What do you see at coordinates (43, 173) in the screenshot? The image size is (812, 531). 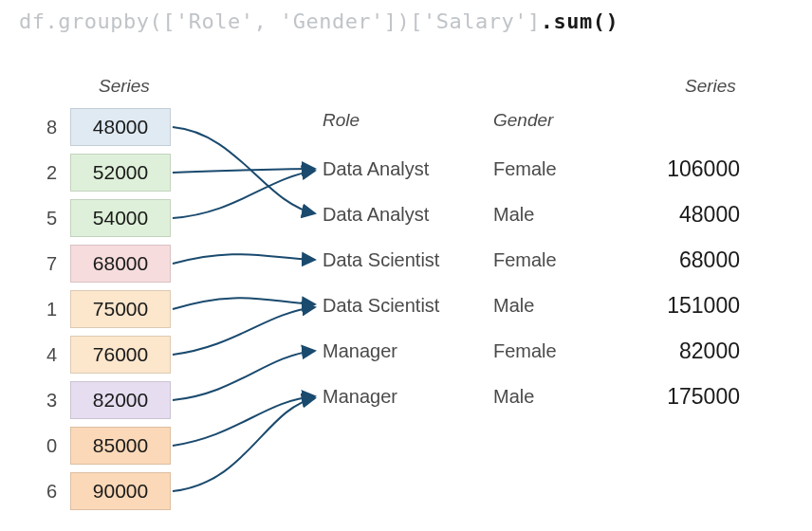 I see `row-index: 2` at bounding box center [43, 173].